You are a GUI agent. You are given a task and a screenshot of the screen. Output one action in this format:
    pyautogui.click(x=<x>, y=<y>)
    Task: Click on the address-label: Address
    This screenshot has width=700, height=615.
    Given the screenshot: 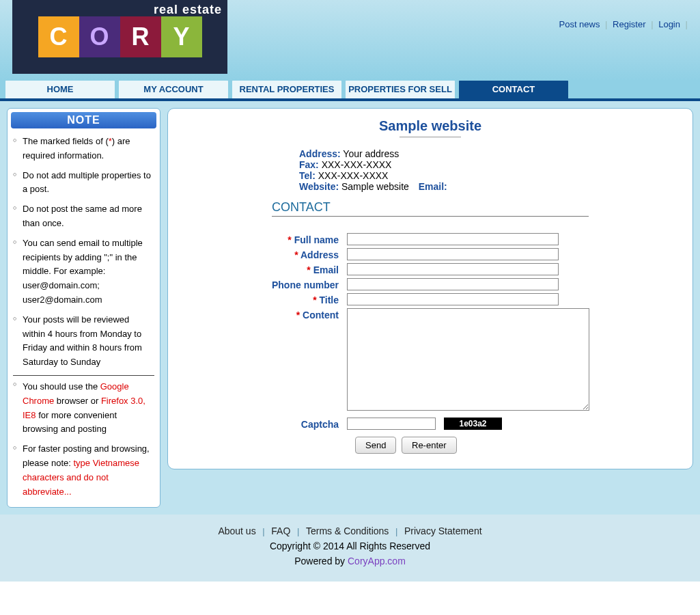 What is the action you would take?
    pyautogui.click(x=320, y=255)
    